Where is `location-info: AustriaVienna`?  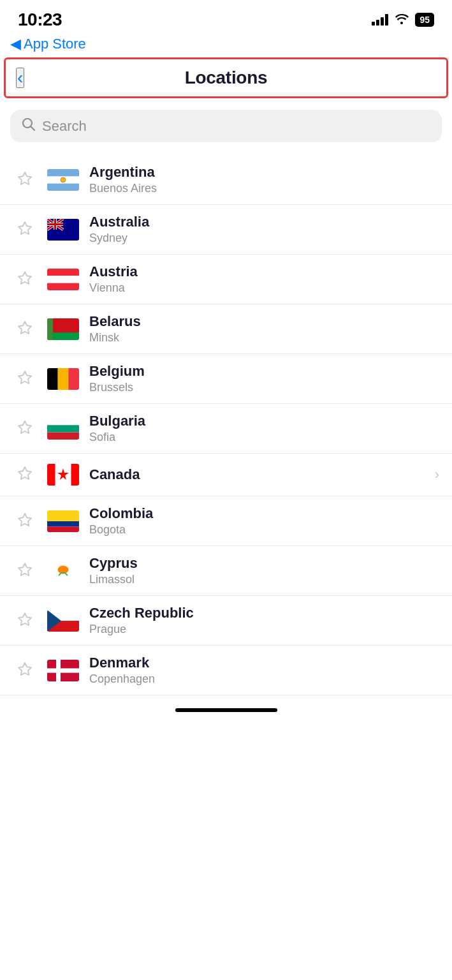 location-info: AustriaVienna is located at coordinates (264, 279).